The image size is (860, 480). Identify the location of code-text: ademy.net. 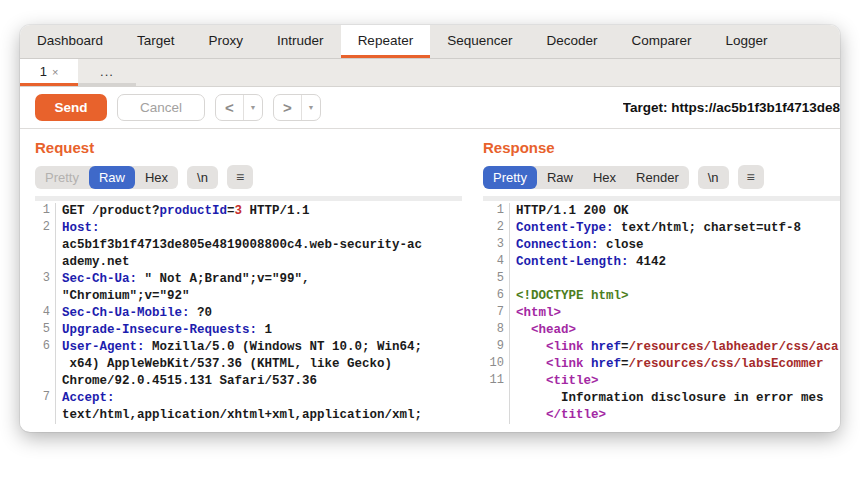
(259, 262).